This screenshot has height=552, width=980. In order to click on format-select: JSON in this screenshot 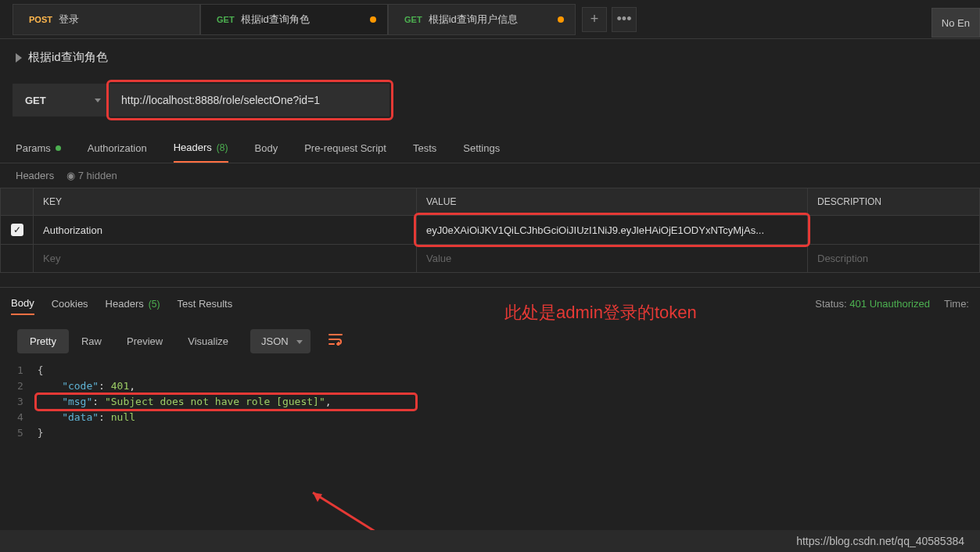, I will do `click(280, 341)`.